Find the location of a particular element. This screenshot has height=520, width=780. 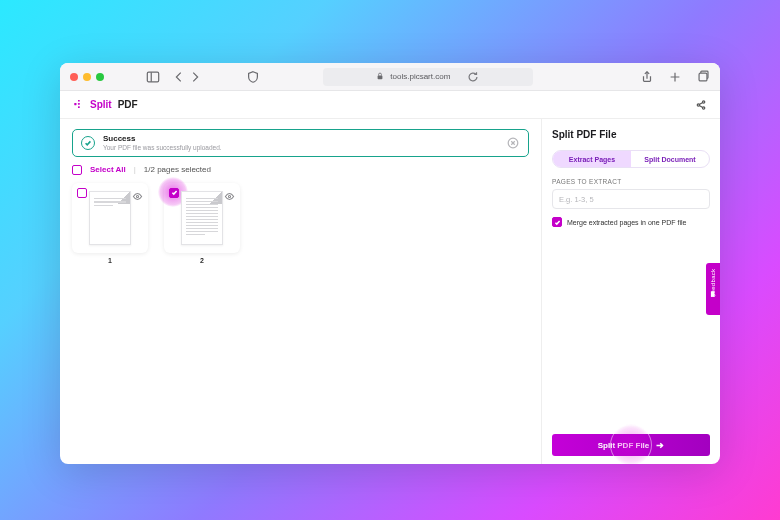

address-bar-host: tools.picsart.com is located at coordinates (420, 76).